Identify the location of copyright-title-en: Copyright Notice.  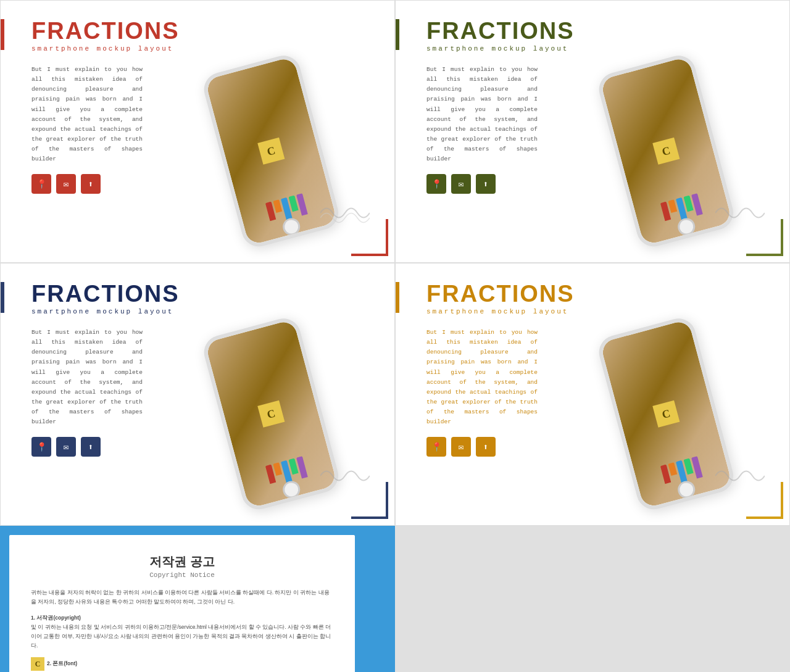
(182, 575).